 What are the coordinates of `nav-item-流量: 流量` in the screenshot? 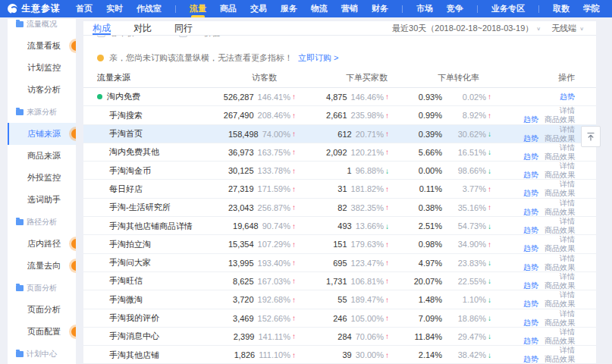 It's located at (198, 9).